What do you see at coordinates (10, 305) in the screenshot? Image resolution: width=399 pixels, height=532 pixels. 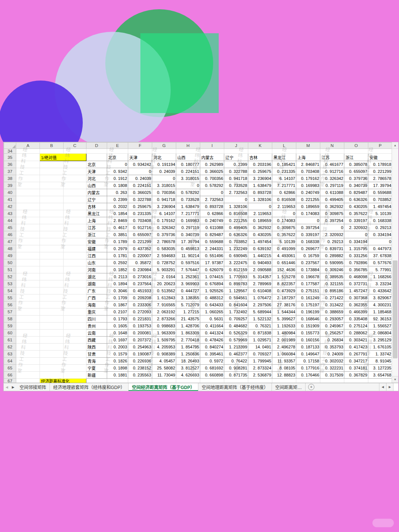 I see `row-header-56: 56` at bounding box center [10, 305].